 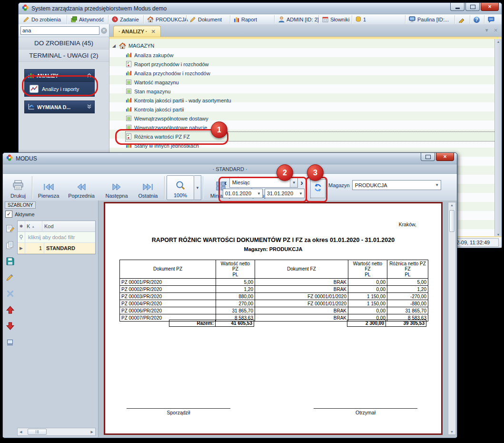 I want to click on chevron-down-icon, so click(x=89, y=107).